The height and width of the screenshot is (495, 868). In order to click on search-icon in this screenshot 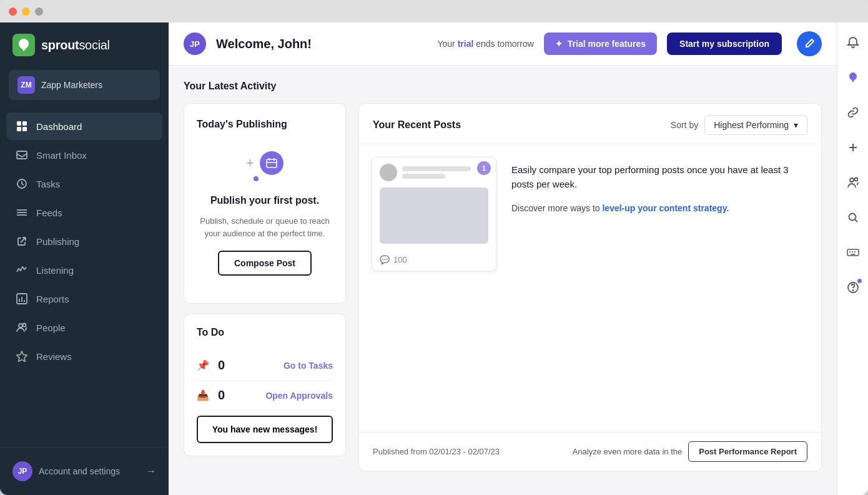, I will do `click(853, 218)`.